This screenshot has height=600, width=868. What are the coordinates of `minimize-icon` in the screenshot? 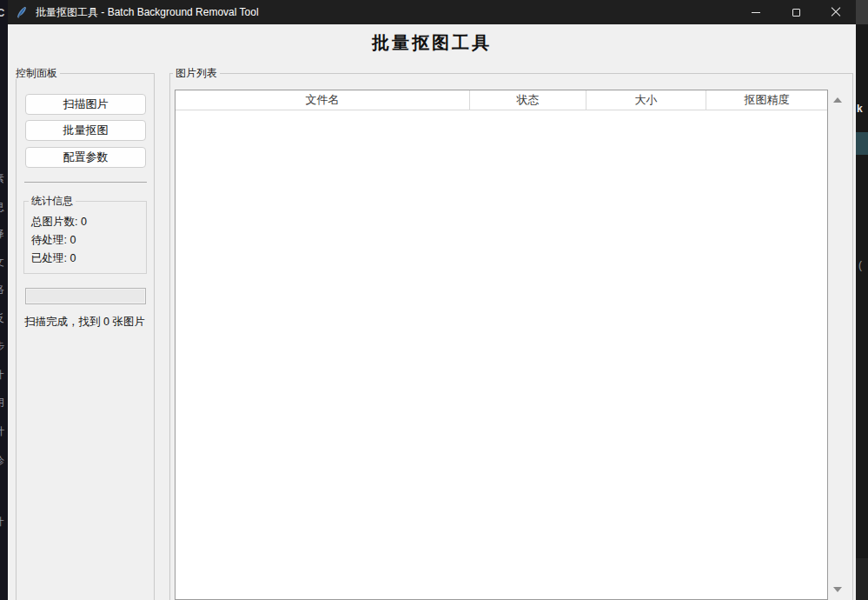 It's located at (756, 12).